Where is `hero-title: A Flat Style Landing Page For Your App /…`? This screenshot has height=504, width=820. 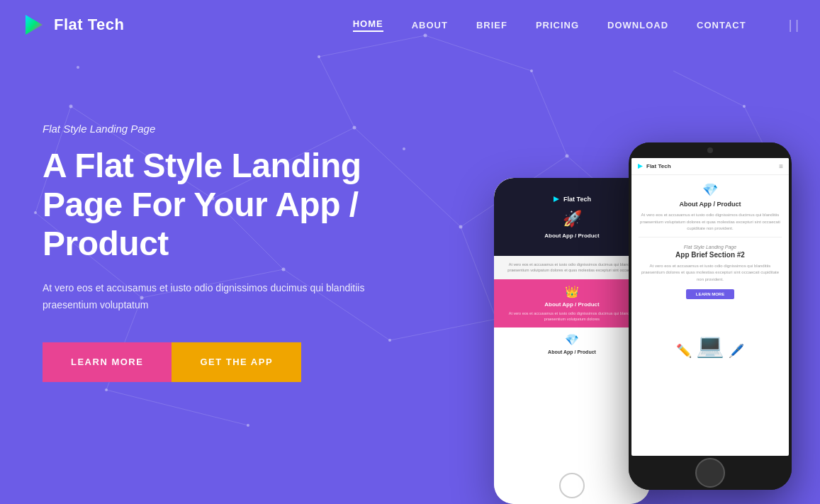 hero-title: A Flat Style Landing Page For Your App /… is located at coordinates (237, 204).